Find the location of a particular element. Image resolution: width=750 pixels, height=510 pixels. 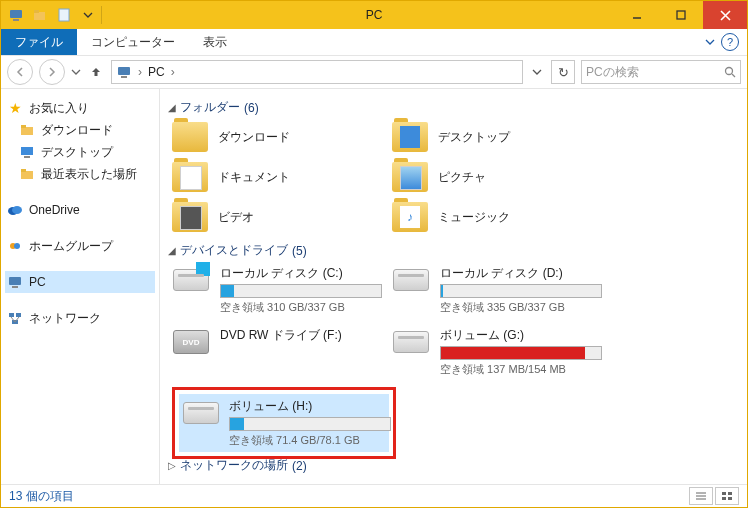

section-drives: ◢ デバイスとドライブ (5) is located at coordinates (452, 250).